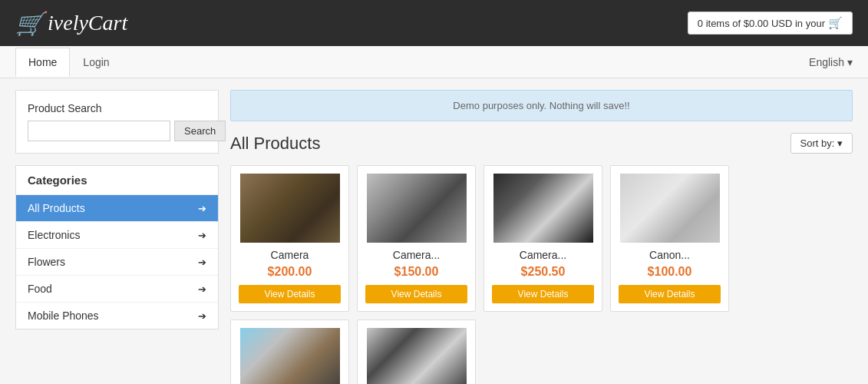  I want to click on product-card: Canon... $100.00 View Details, so click(669, 238).